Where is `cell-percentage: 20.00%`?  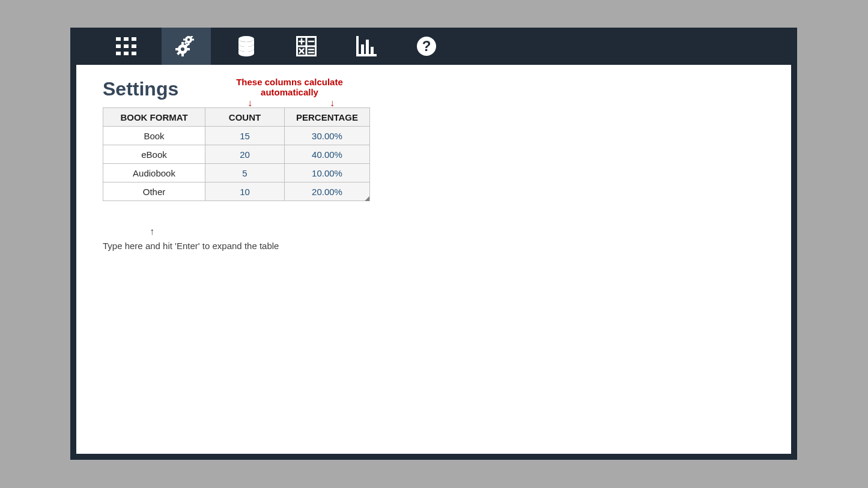
cell-percentage: 20.00% is located at coordinates (327, 192).